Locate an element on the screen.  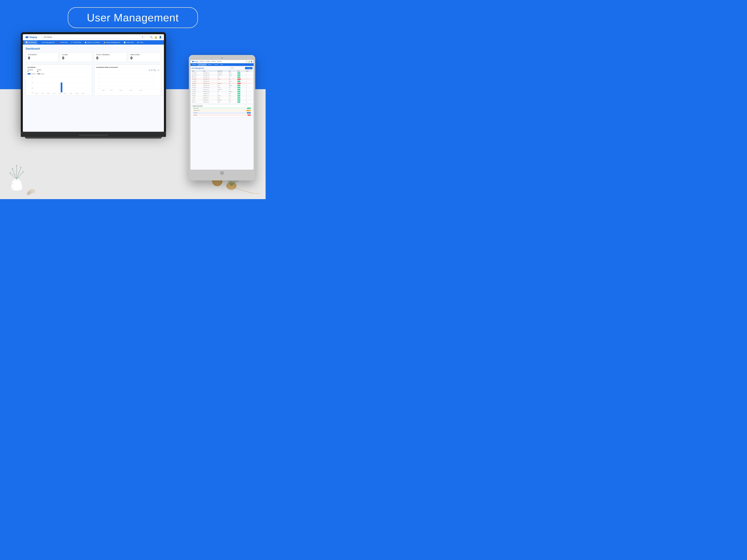
cell-name: Ann Scott is located at coordinates (197, 102).